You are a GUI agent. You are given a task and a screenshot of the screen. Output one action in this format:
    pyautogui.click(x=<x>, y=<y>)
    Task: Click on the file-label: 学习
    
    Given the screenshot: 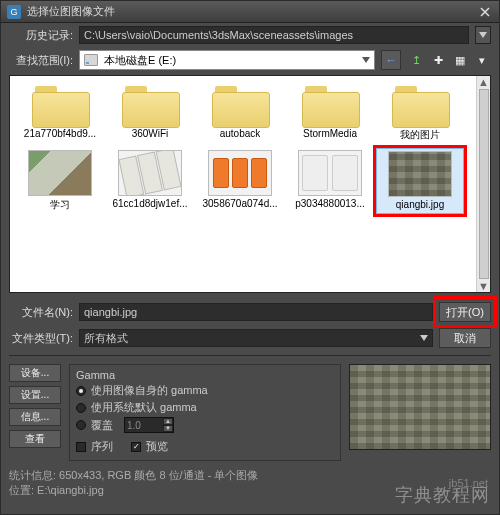 What is the action you would take?
    pyautogui.click(x=60, y=205)
    